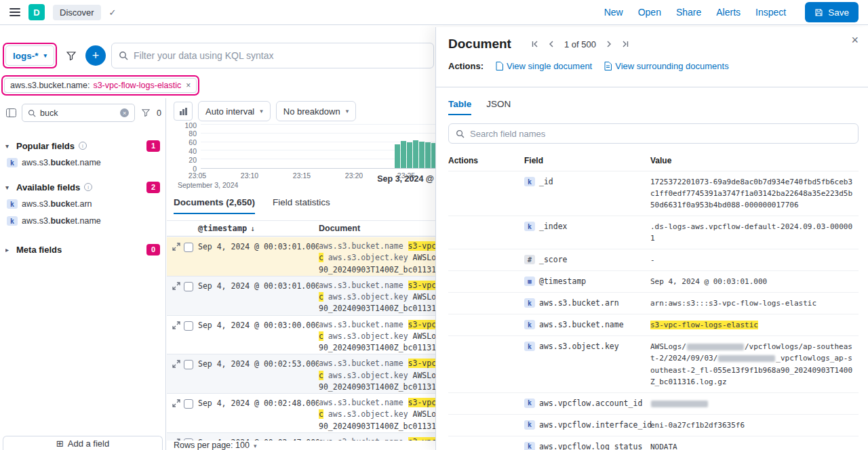 The image size is (868, 450). What do you see at coordinates (37, 12) in the screenshot?
I see `app-logo: D` at bounding box center [37, 12].